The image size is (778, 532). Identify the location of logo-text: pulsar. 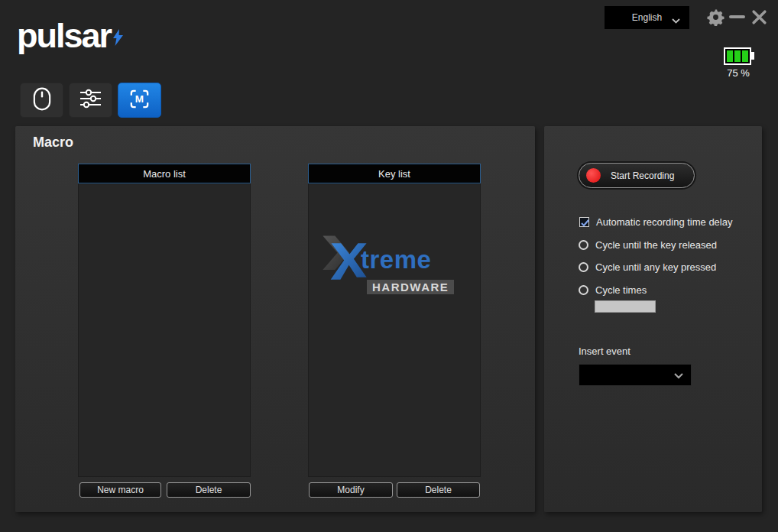
(64, 35).